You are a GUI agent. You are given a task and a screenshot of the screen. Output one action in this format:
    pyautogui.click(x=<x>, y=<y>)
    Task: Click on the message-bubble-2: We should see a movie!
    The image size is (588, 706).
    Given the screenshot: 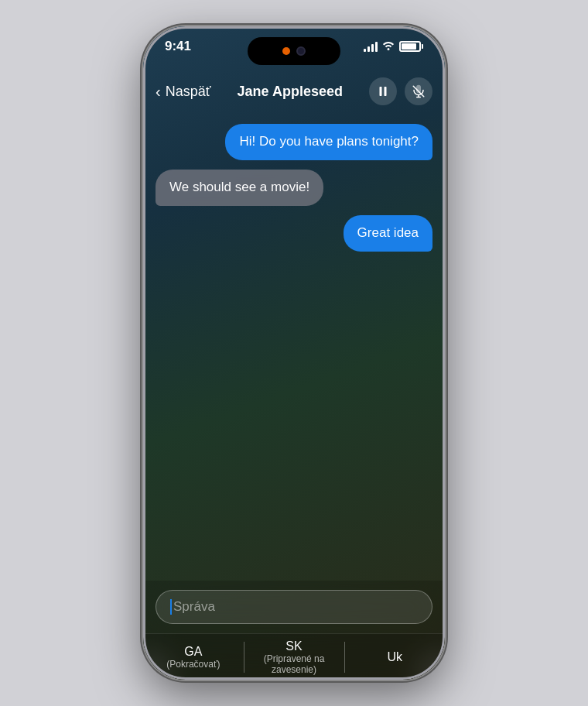 What is the action you would take?
    pyautogui.click(x=240, y=187)
    